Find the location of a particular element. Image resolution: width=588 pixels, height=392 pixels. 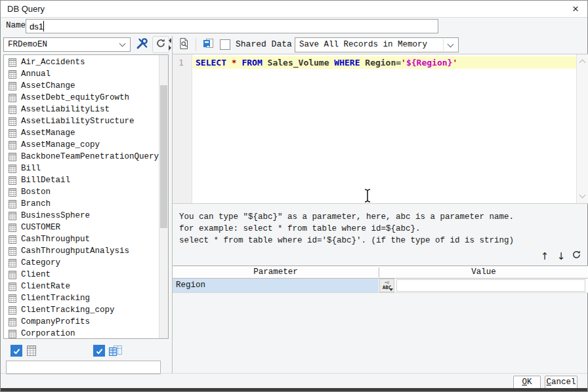

table-list-item: ClientRate is located at coordinates (81, 286).